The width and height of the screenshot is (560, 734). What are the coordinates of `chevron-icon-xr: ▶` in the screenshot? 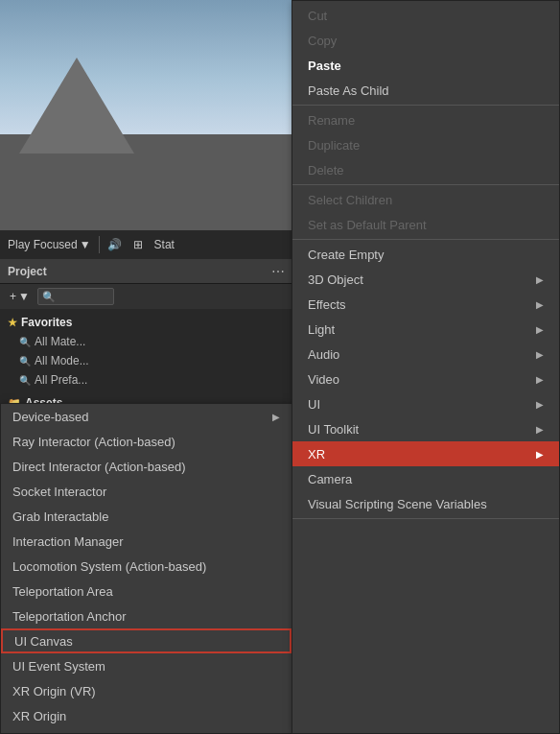 It's located at (540, 455).